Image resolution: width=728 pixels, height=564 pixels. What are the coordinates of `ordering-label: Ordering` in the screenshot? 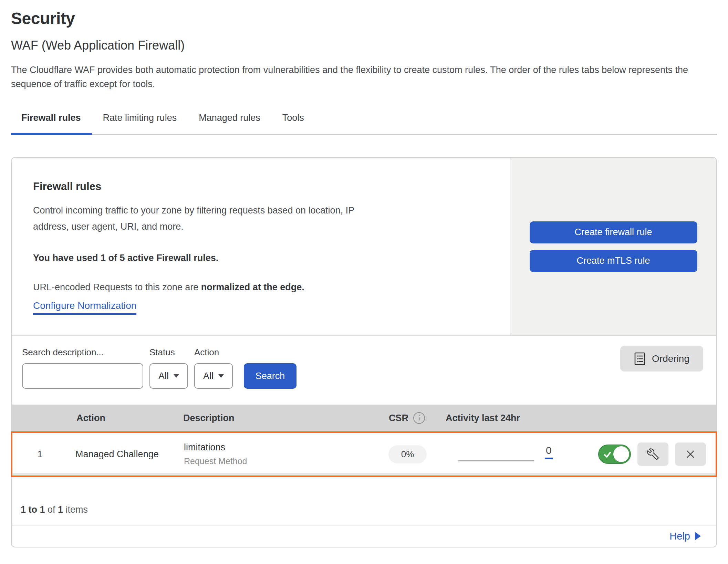 It's located at (671, 359).